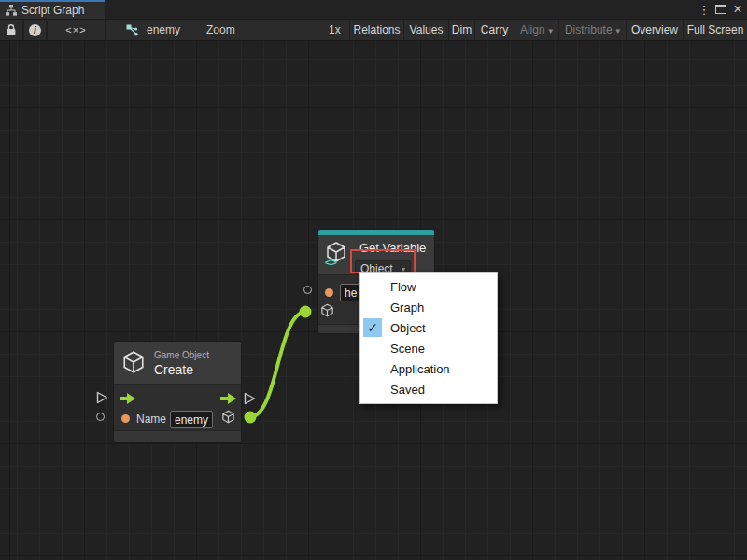 Image resolution: width=747 pixels, height=560 pixels. What do you see at coordinates (407, 308) in the screenshot?
I see `menu-item-label: Graph` at bounding box center [407, 308].